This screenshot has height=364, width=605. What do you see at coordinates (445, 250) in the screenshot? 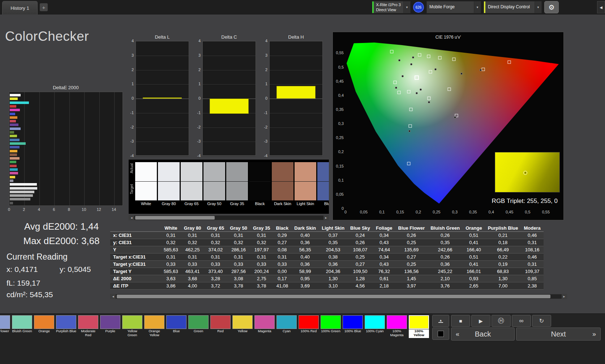
I see `table-cell: 242,66` at bounding box center [445, 250].